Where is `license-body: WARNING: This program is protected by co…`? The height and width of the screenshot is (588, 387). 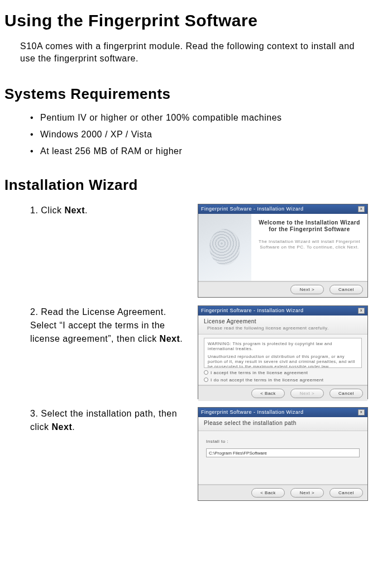 license-body: WARNING: This program is protected by co… is located at coordinates (283, 360).